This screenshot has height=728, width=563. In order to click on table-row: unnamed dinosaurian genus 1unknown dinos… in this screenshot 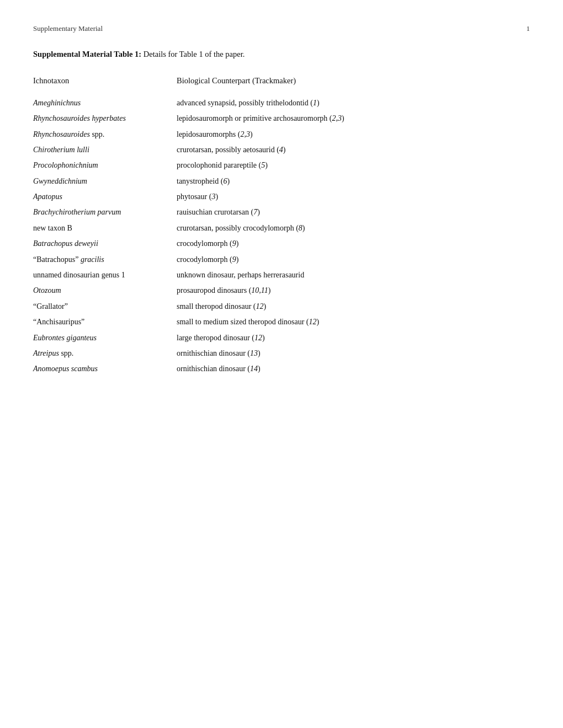, I will do `click(282, 275)`.